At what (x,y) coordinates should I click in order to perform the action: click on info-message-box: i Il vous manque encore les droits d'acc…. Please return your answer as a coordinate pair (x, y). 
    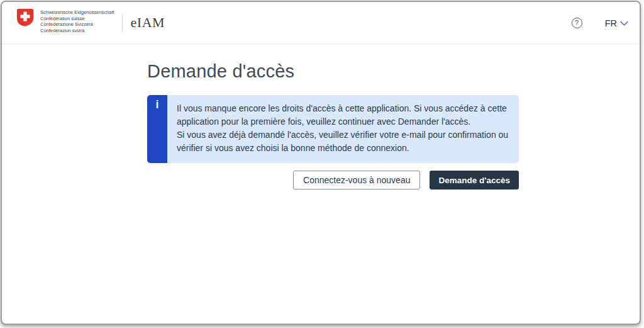
    Looking at the image, I should click on (333, 129).